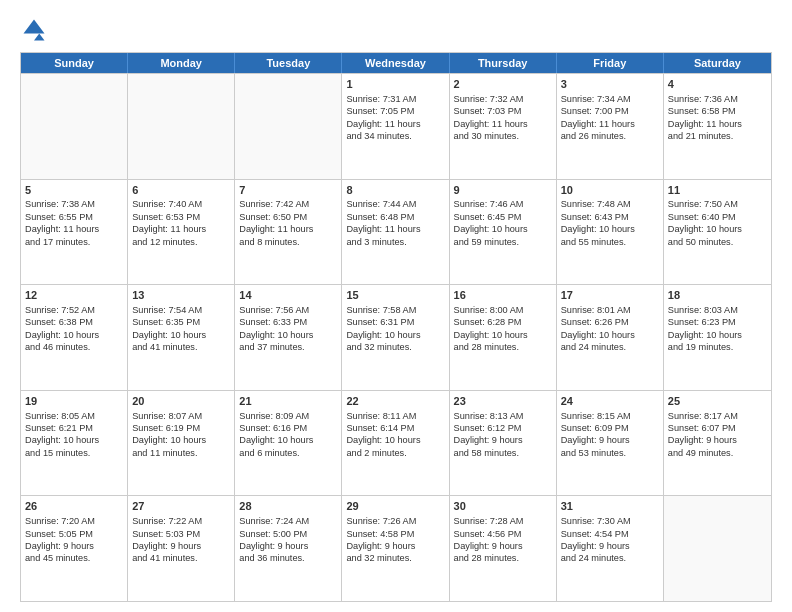 This screenshot has height=612, width=792. What do you see at coordinates (395, 453) in the screenshot?
I see `day-info-line: and 2 minutes.` at bounding box center [395, 453].